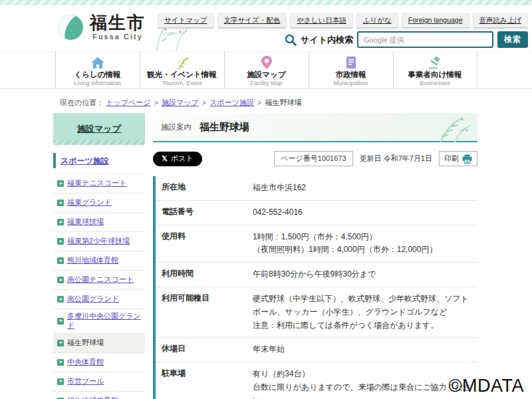 The image size is (532, 399). I want to click on print-button: 印刷, so click(458, 158).